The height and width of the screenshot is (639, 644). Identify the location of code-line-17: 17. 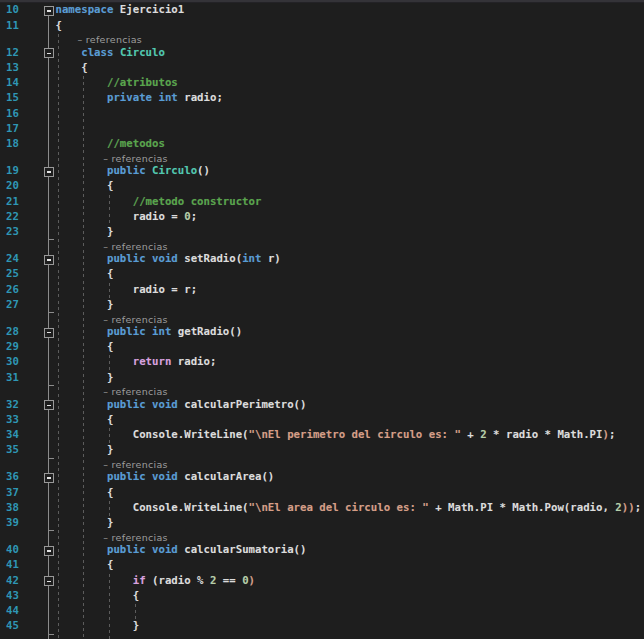
(322, 130).